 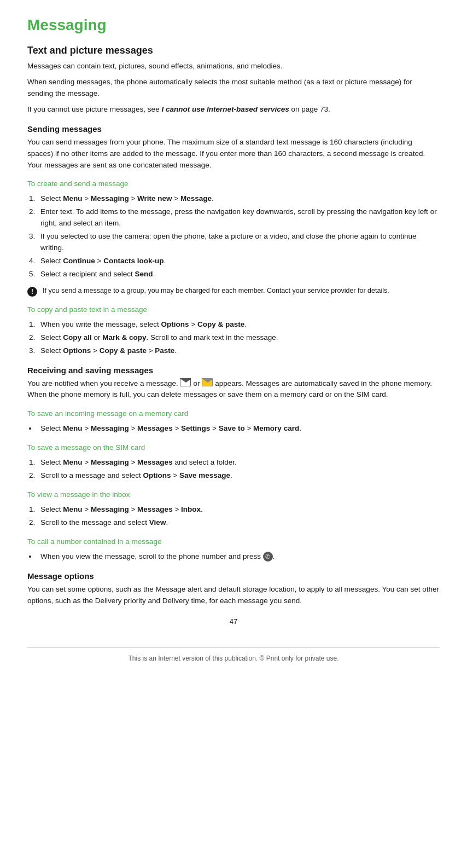 What do you see at coordinates (238, 429) in the screenshot?
I see `list-item: Select Menu > Messaging > Messages > Set…` at bounding box center [238, 429].